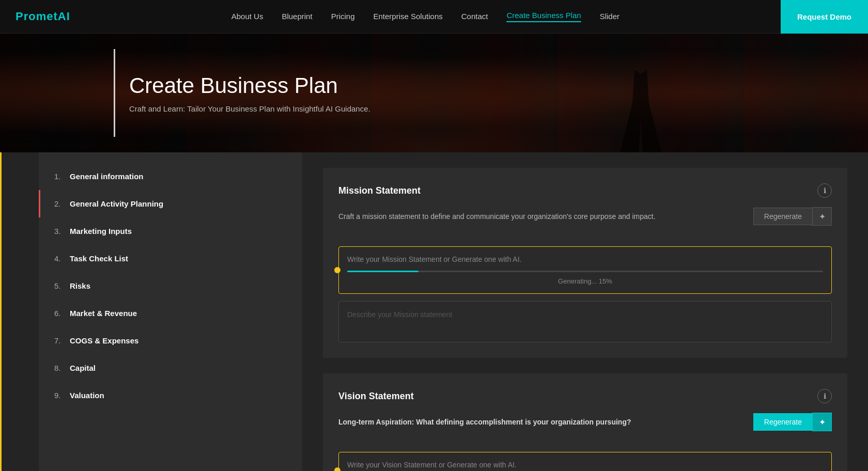  I want to click on mission-describe-input: Describe your Mission statement, so click(585, 322).